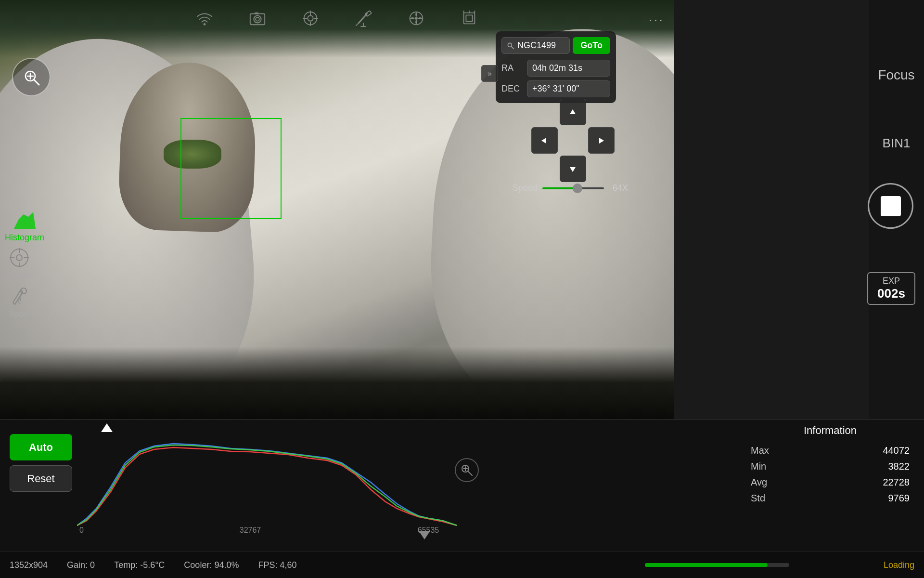  I want to click on expand-panel-button: », so click(490, 73).